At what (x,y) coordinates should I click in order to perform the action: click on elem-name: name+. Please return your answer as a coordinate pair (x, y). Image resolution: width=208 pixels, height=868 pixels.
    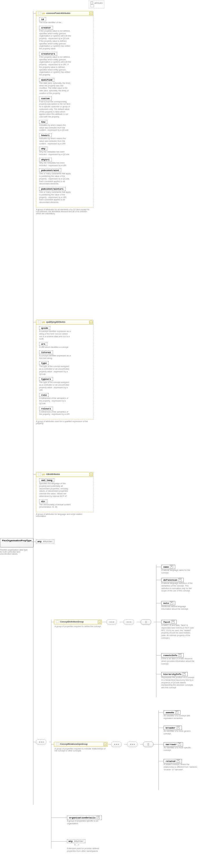
    Looking at the image, I should click on (168, 567).